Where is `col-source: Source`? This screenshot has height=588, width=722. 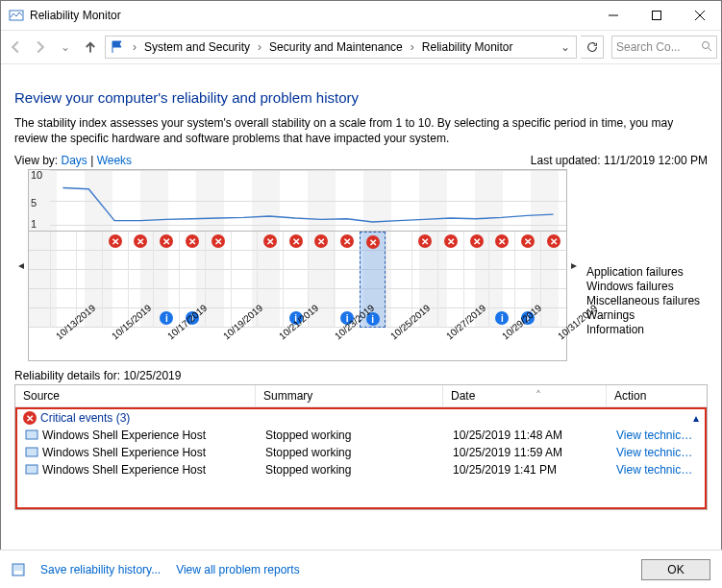 col-source: Source is located at coordinates (136, 396).